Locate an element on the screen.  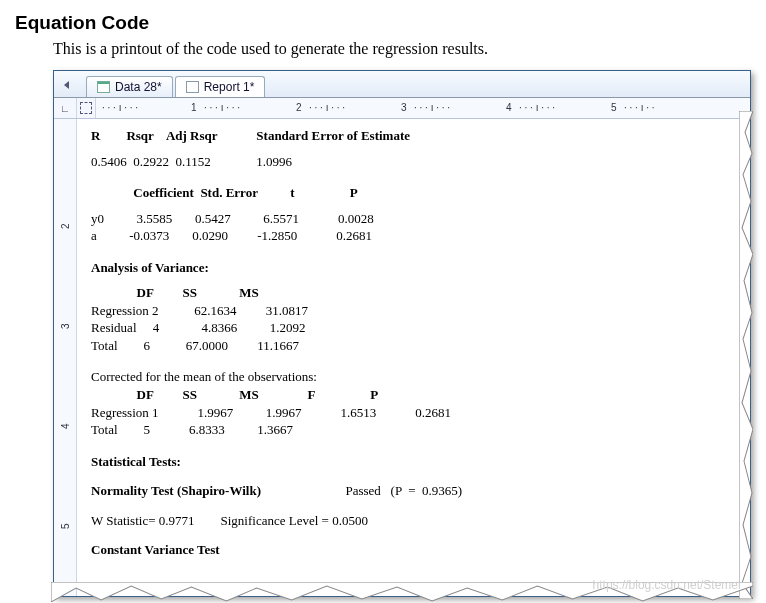
tab-data: Data 28* is located at coordinates (130, 86).